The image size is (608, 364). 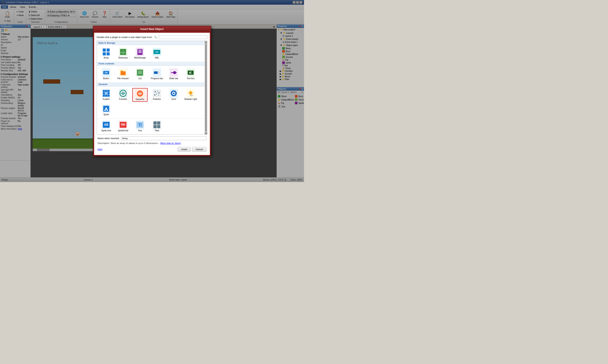 What do you see at coordinates (157, 99) in the screenshot?
I see `particles-plugin-label: Particles` at bounding box center [157, 99].